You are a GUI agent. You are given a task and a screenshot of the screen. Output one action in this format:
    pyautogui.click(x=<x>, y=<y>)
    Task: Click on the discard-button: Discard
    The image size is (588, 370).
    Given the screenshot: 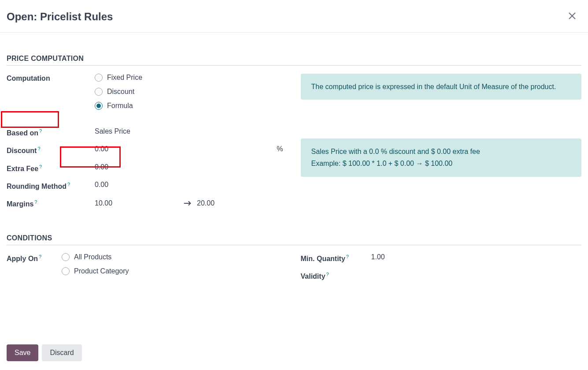 What is the action you would take?
    pyautogui.click(x=62, y=353)
    